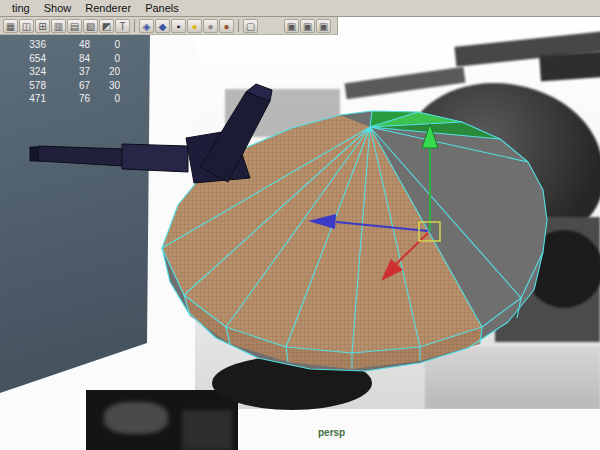 The height and width of the screenshot is (450, 600). Describe the element at coordinates (122, 26) in the screenshot. I see `script-editor-panel-icon: T` at that location.